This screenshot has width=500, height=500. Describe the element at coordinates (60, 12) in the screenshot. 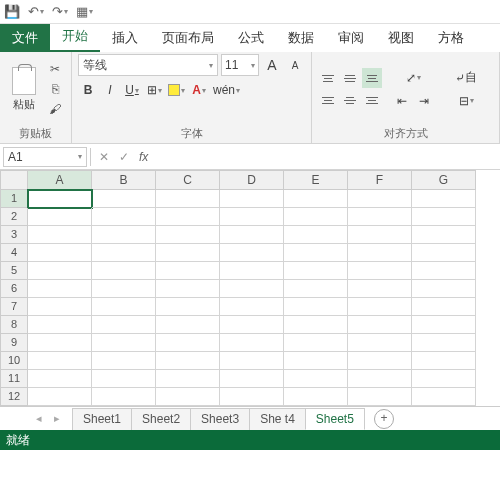

I see `redo-icon: ↷▾` at that location.